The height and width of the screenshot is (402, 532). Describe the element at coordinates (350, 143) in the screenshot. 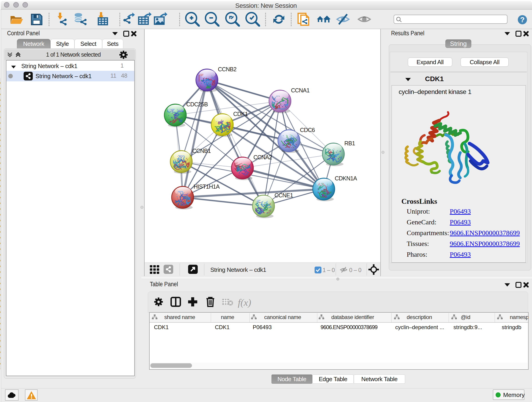

I see `svg-text: RB1` at that location.